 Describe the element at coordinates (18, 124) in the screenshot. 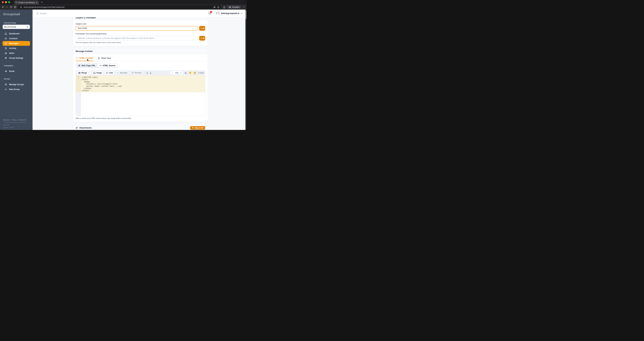

I see `sidebar-footer: About Us Privacy Contact Us © 2026 Group…` at that location.